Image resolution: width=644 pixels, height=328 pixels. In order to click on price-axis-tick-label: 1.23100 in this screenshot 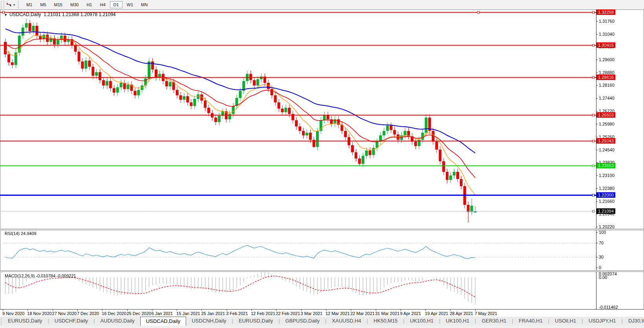, I will do `click(607, 175)`.